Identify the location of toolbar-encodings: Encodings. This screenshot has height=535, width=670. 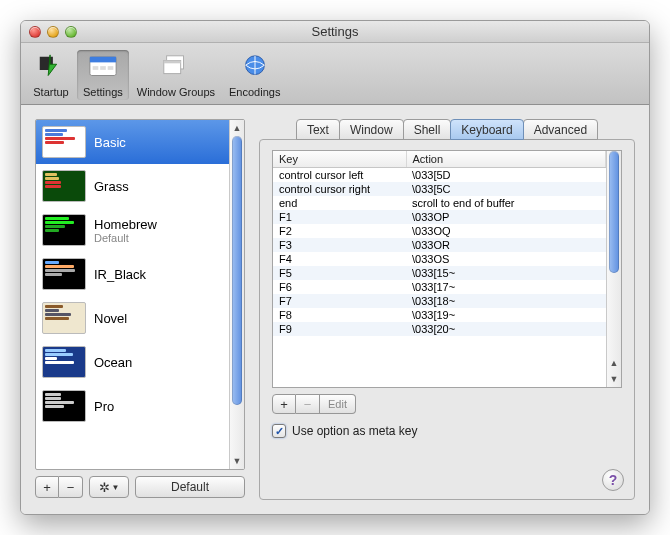
(254, 75).